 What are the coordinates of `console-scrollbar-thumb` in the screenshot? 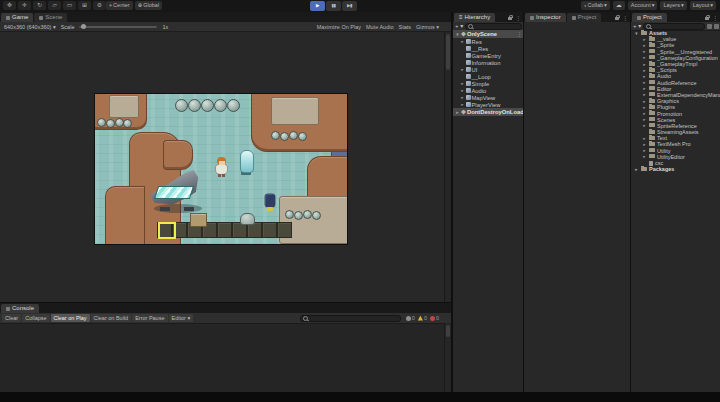 It's located at (448, 331).